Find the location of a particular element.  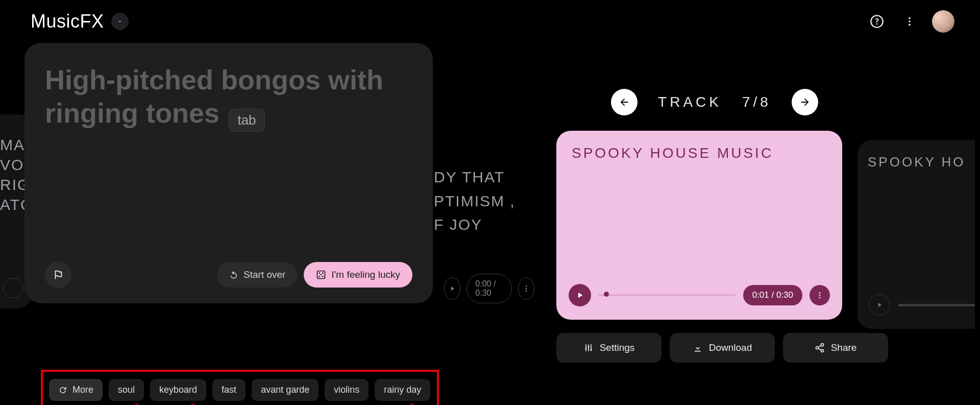

overflow-menu-button is located at coordinates (910, 21).